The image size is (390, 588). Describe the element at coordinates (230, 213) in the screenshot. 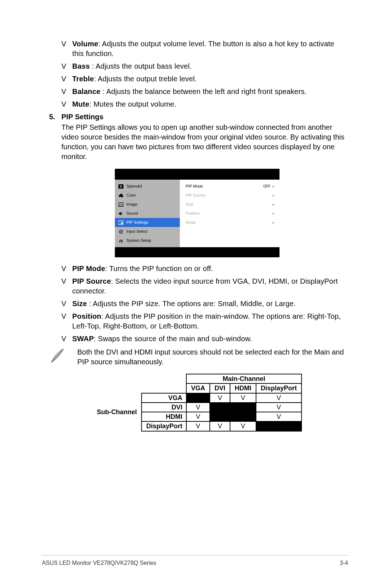

I see `osd-right-item: Position▸` at that location.